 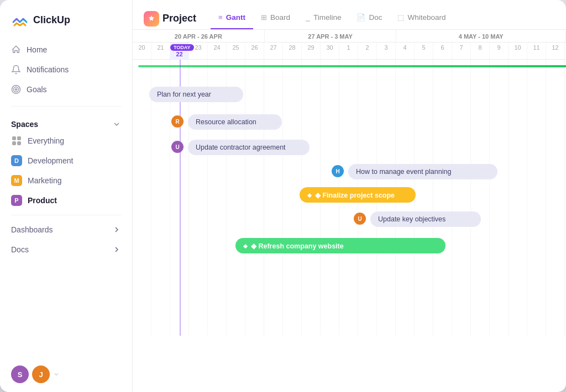 What do you see at coordinates (117, 230) in the screenshot?
I see `chevron-right-icon` at bounding box center [117, 230].